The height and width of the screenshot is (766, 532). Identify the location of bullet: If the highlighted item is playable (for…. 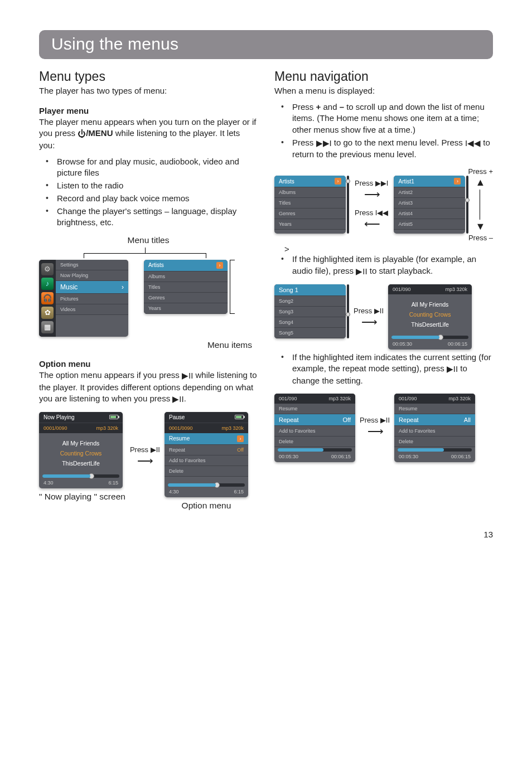
(389, 265).